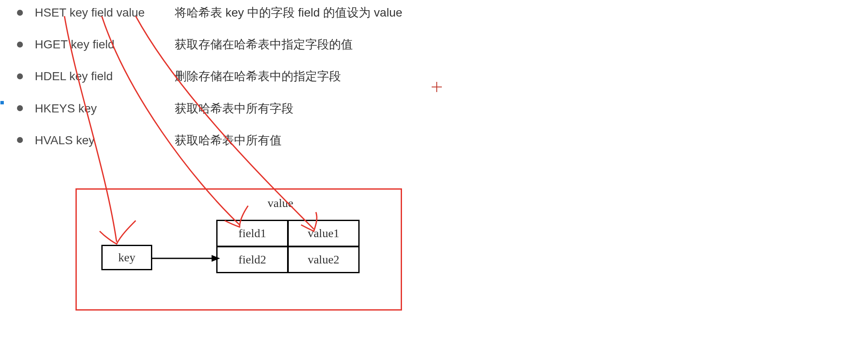  I want to click on value-cell: value1, so click(324, 233).